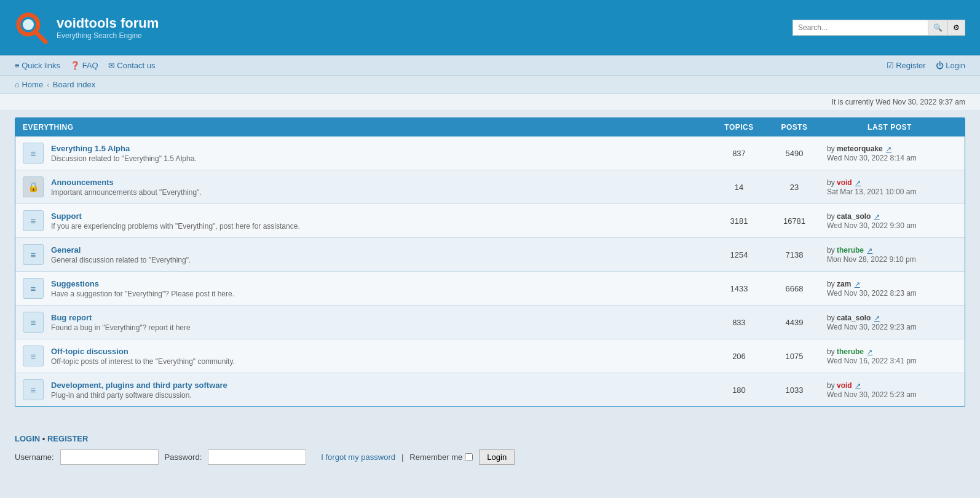  Describe the element at coordinates (490, 85) in the screenshot. I see `breadcrumb-bar: ⌂ Home ‹ Board index` at that location.